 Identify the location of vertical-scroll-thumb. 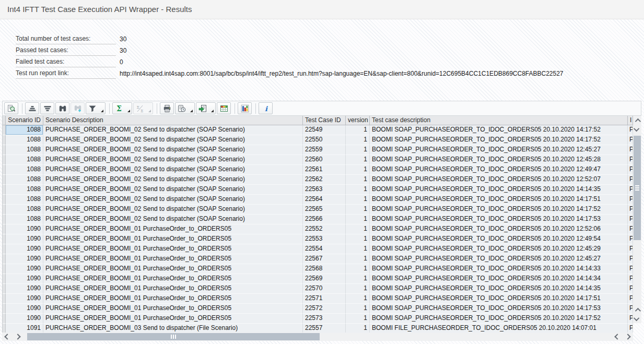
(637, 188).